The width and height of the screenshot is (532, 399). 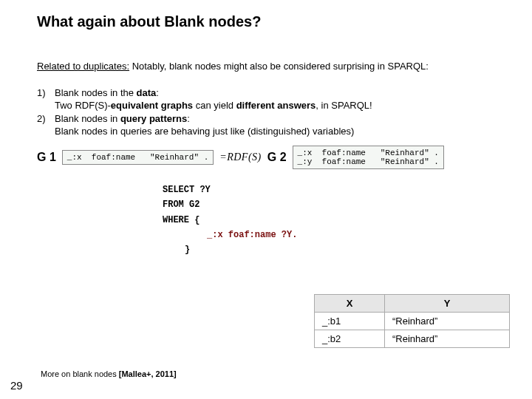 I want to click on page-number: 29, so click(x=16, y=386).